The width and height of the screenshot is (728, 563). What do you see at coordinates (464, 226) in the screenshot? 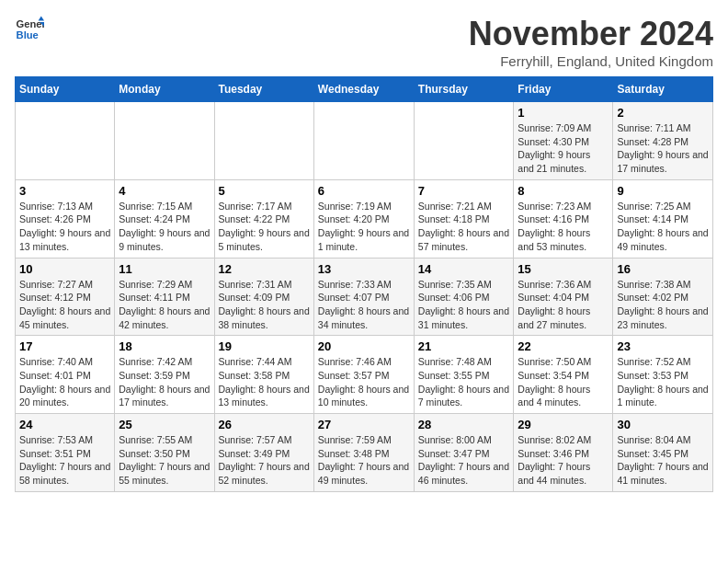
I see `day-info: Sunrise: 7:21 AM Sunset: 4:18 PM Dayligh…` at bounding box center [464, 226].